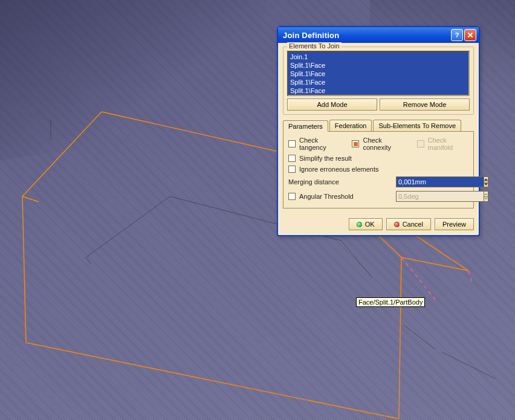 This screenshot has width=515, height=420. Describe the element at coordinates (409, 224) in the screenshot. I see `cancel-button: Cancel` at that location.